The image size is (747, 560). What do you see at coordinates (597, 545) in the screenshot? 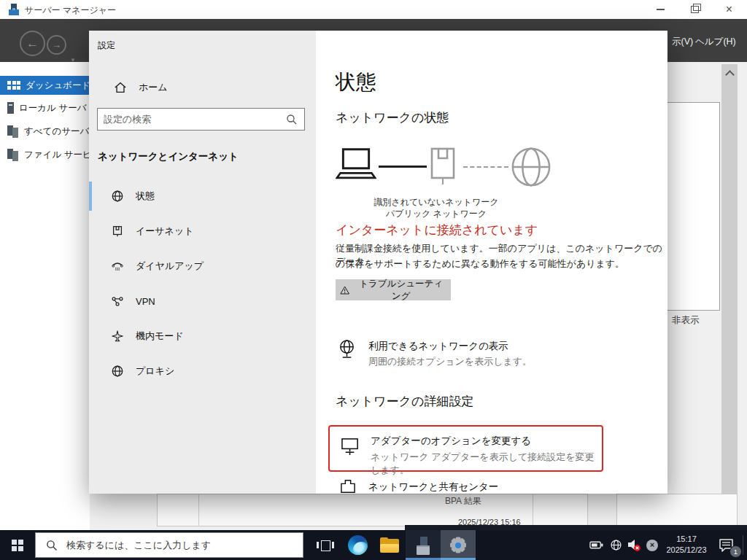
I see `power-tray-button` at bounding box center [597, 545].